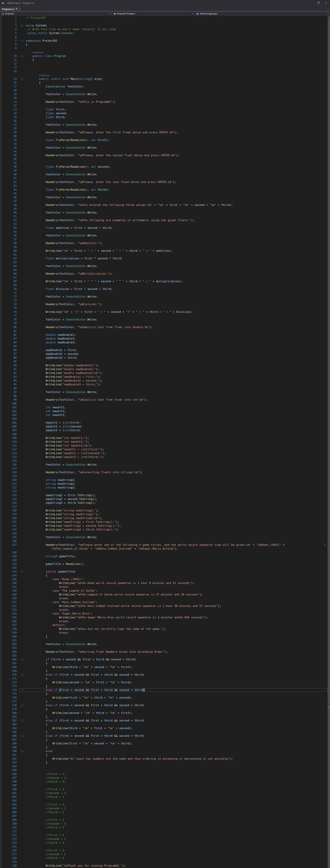  What do you see at coordinates (165, 163) in the screenshot?
I see `code-line: 37` at bounding box center [165, 163].